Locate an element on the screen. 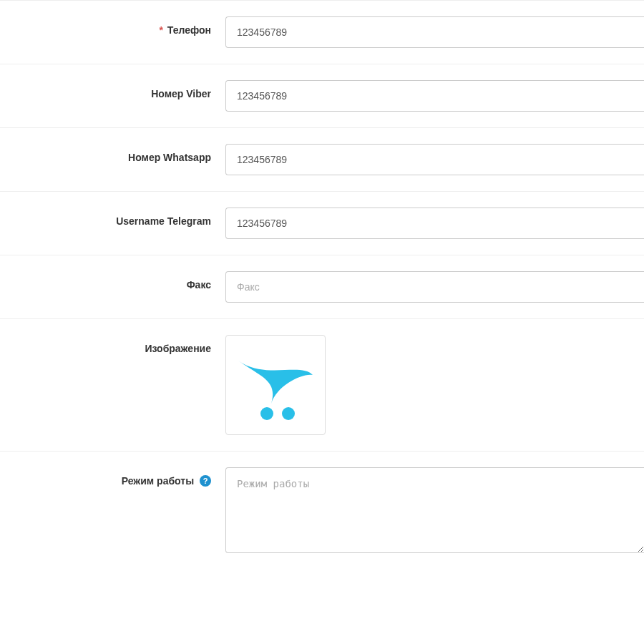 The height and width of the screenshot is (644, 644). input-wrap-image is located at coordinates (435, 385).